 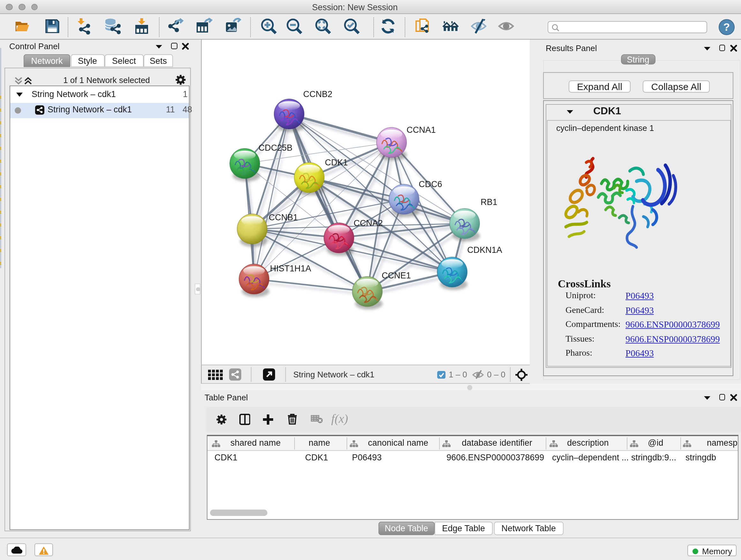 I want to click on svg-text: CCNE1, so click(x=396, y=275).